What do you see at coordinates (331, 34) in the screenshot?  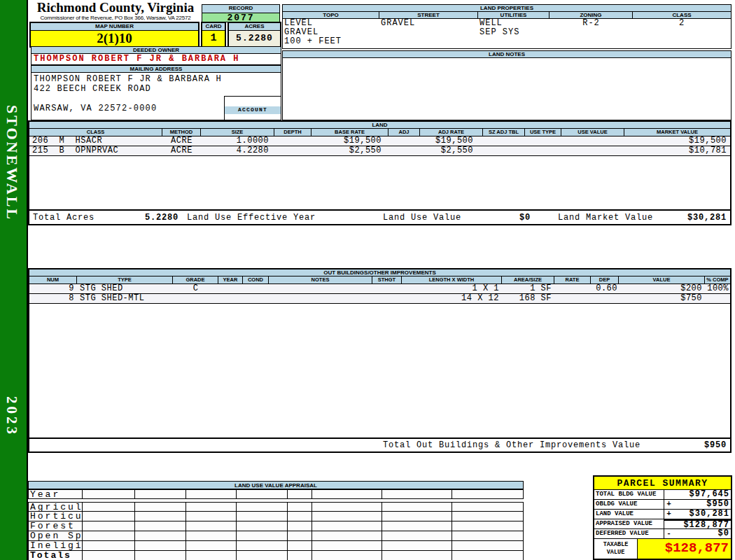 I see `topo-value: LEVEL GRAVEL 100 + FEET` at bounding box center [331, 34].